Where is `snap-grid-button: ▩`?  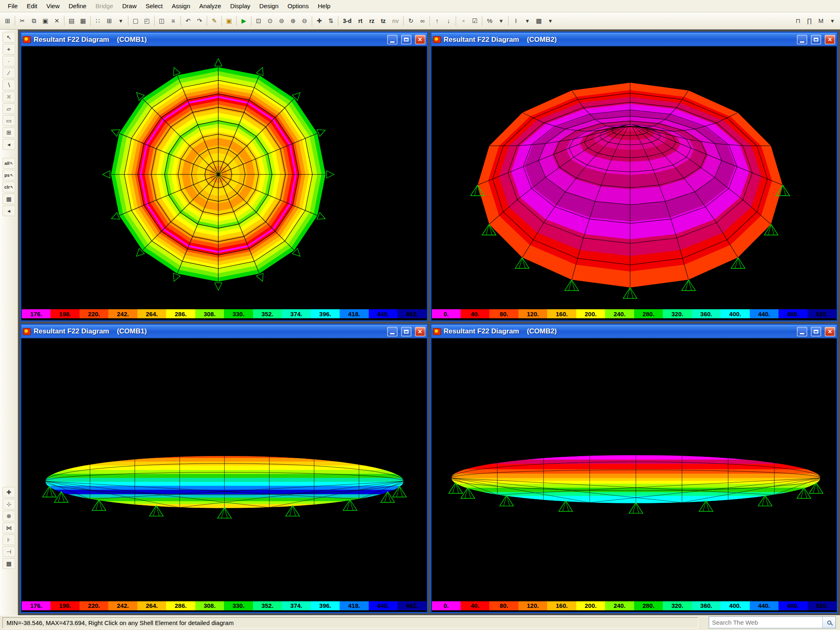 snap-grid-button: ▩ is located at coordinates (9, 564).